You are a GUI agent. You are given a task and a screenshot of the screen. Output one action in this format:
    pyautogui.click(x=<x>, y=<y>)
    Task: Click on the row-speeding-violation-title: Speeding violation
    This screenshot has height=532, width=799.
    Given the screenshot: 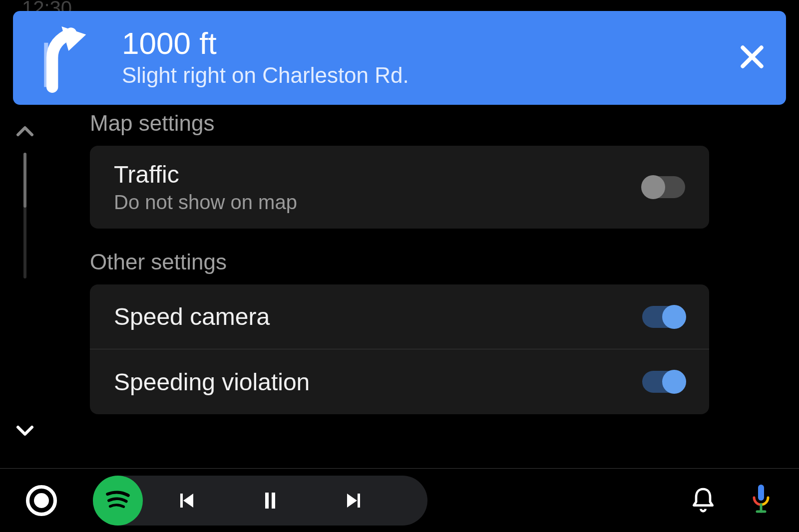 What is the action you would take?
    pyautogui.click(x=378, y=382)
    